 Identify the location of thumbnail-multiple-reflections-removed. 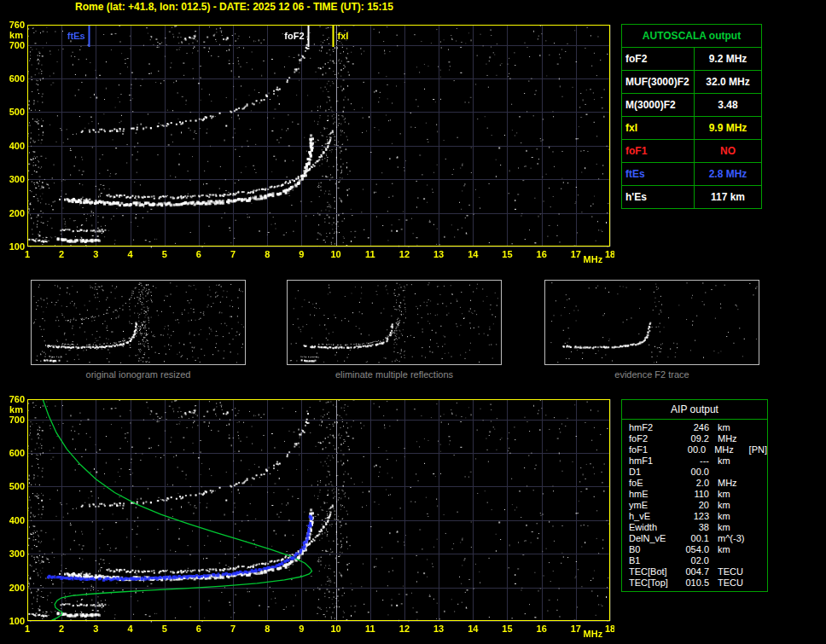
(394, 322).